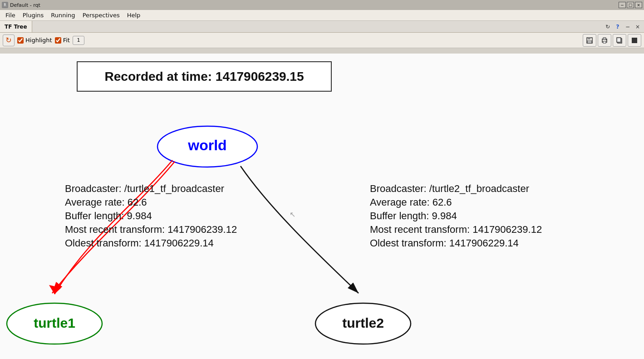 The height and width of the screenshot is (359, 644). What do you see at coordinates (63, 40) in the screenshot?
I see `fit-checkbox-label: Fit` at bounding box center [63, 40].